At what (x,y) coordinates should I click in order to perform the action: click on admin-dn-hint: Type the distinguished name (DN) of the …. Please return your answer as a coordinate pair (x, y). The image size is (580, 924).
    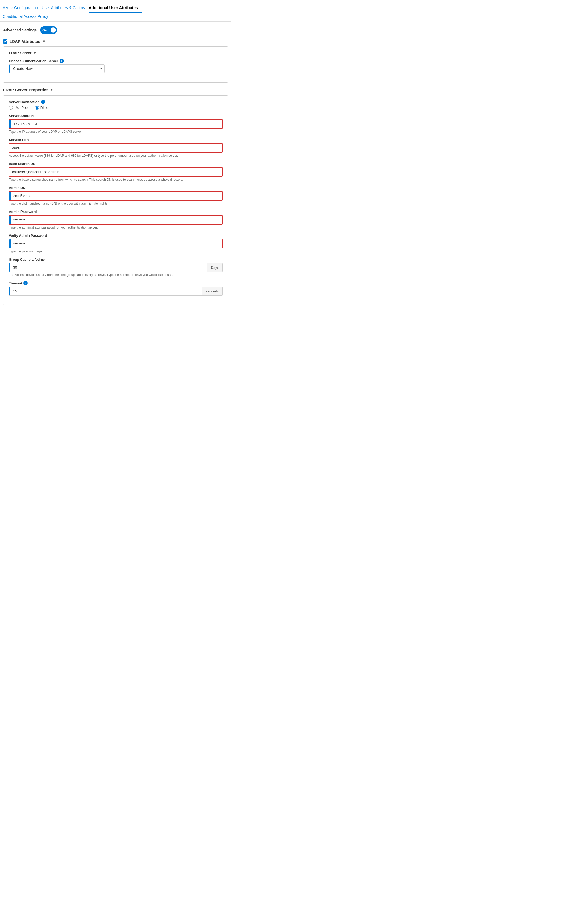
    Looking at the image, I should click on (116, 203).